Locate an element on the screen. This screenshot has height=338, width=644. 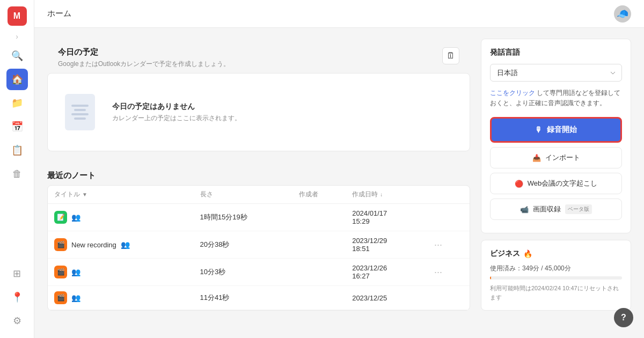
note-length-cell: 20分38秒 is located at coordinates (244, 245).